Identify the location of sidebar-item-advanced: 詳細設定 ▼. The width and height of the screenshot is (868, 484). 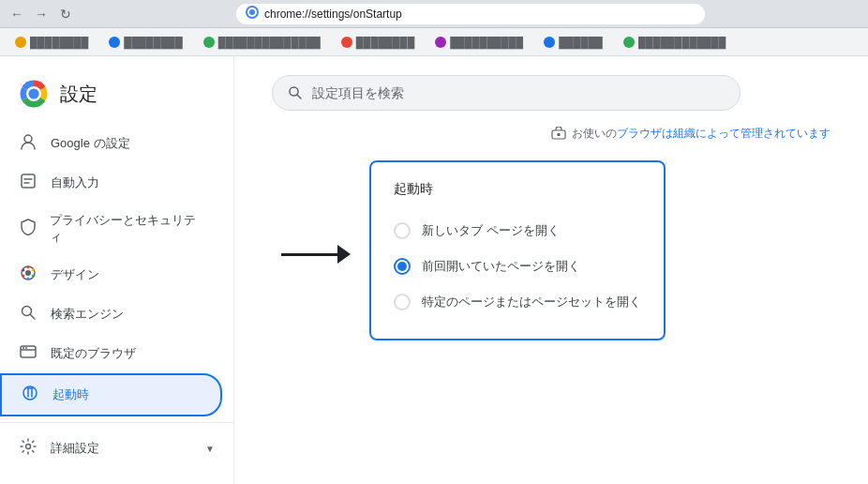
(116, 448).